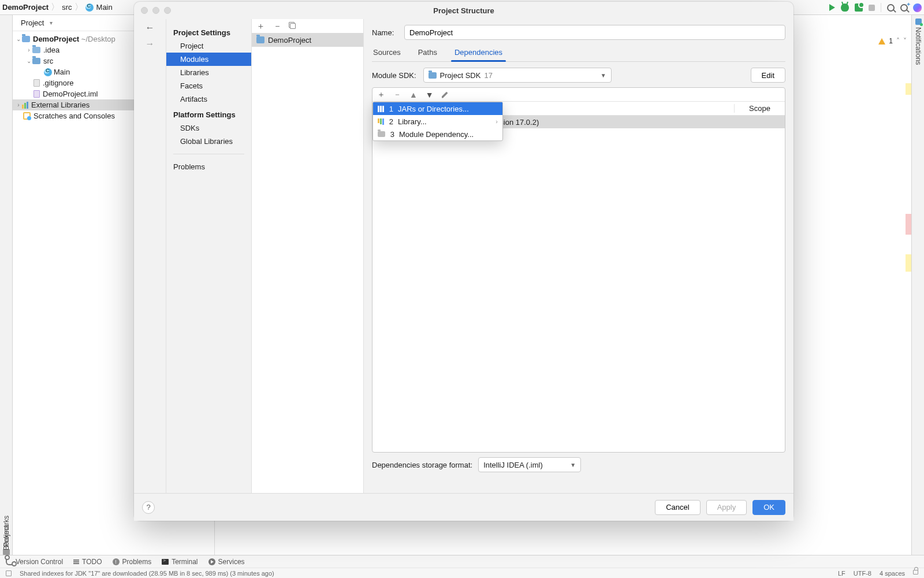  I want to click on breadcrumb-src: src, so click(67, 7).